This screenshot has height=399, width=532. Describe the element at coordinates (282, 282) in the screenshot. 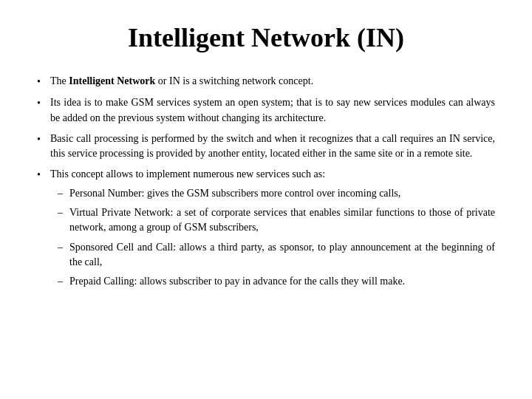

I see `sub-text: Prepaid Calling: allows subscriber to pa…` at that location.